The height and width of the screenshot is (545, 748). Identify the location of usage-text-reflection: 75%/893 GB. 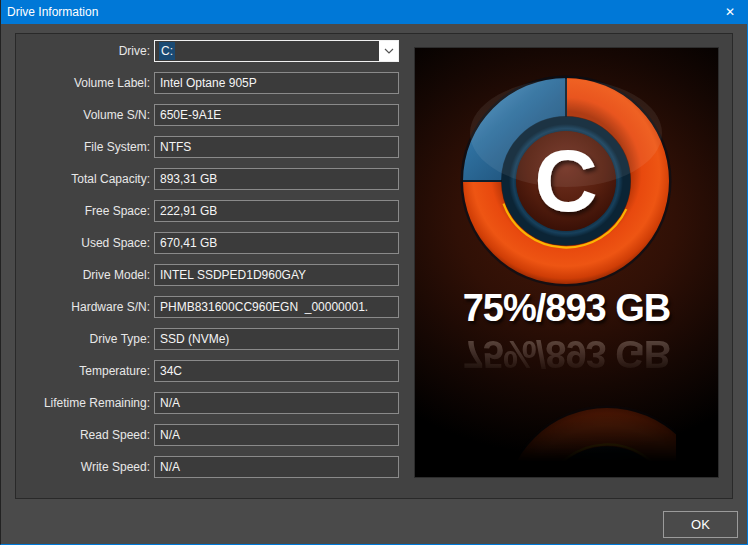
(566, 355).